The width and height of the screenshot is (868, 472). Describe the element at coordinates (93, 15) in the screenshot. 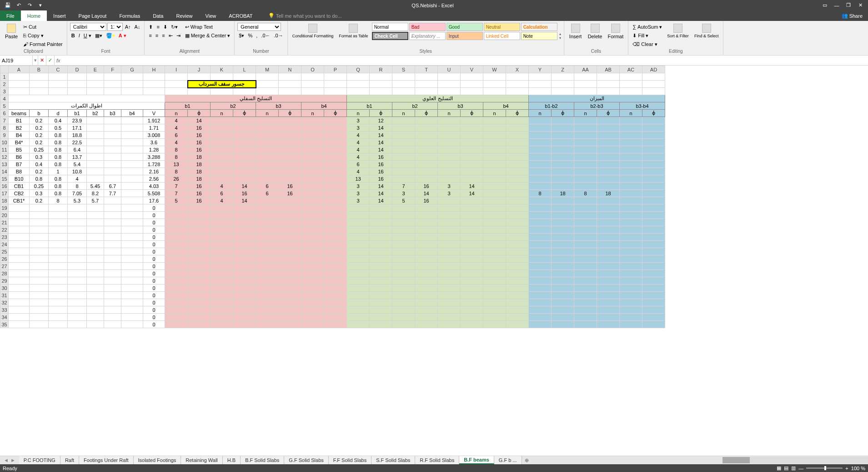

I see `tab-pagelayout: Page Layout` at that location.